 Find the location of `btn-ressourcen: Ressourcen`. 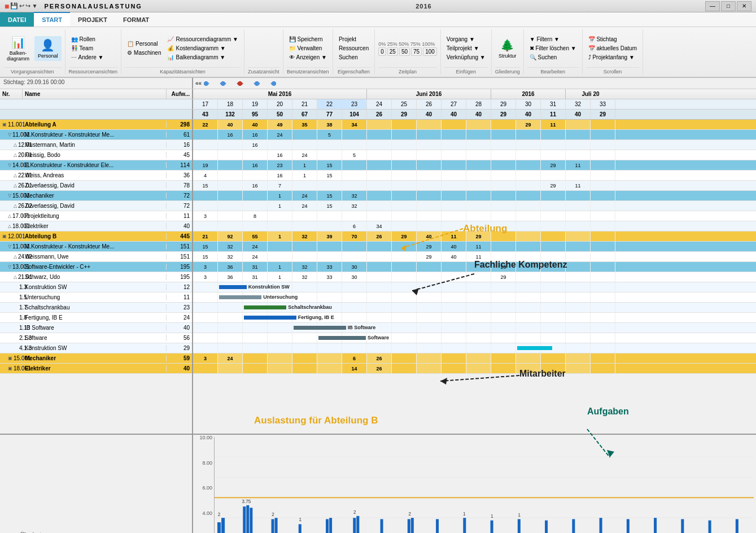

btn-ressourcen: Ressourcen is located at coordinates (353, 49).